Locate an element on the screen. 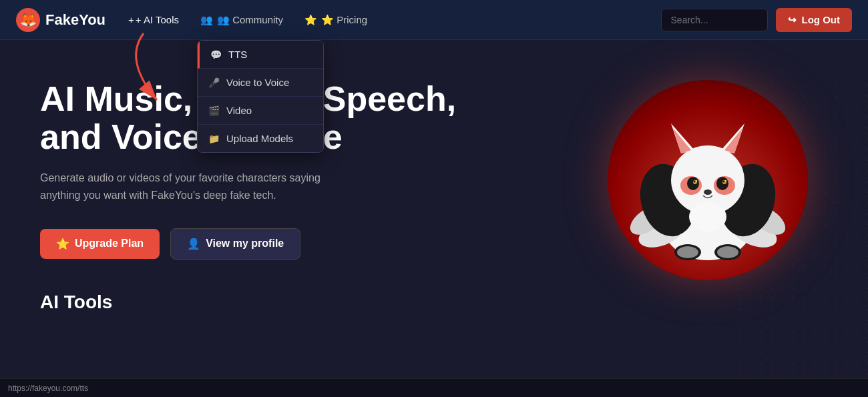  upload-icon: 📁 is located at coordinates (214, 139).